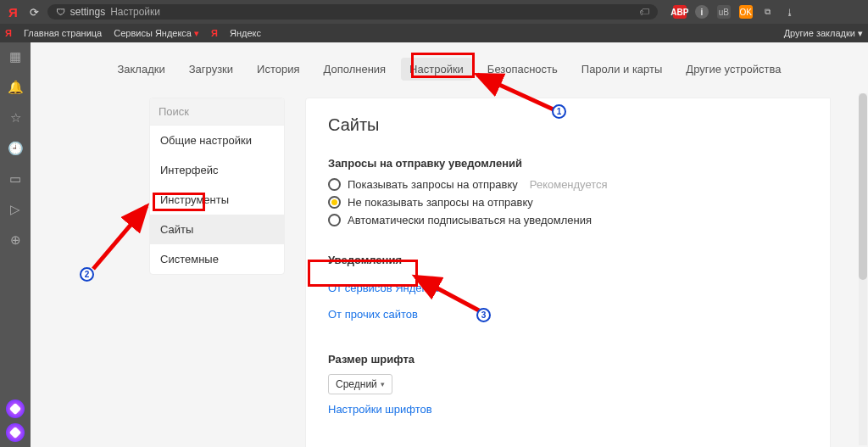 This screenshot has height=447, width=868. I want to click on yandex-logo: Я, so click(14, 12).